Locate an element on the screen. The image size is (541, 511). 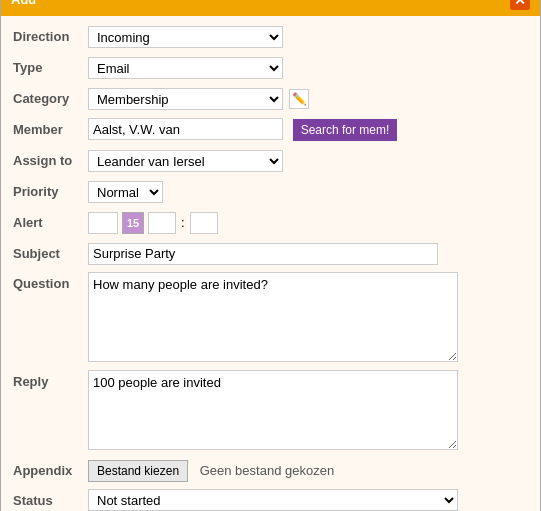
search-member-button: Search for mem! is located at coordinates (346, 130).